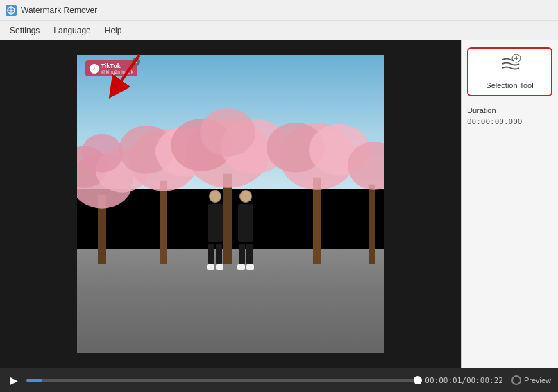 The height and width of the screenshot is (392, 558). I want to click on menu-help: Help, so click(114, 31).